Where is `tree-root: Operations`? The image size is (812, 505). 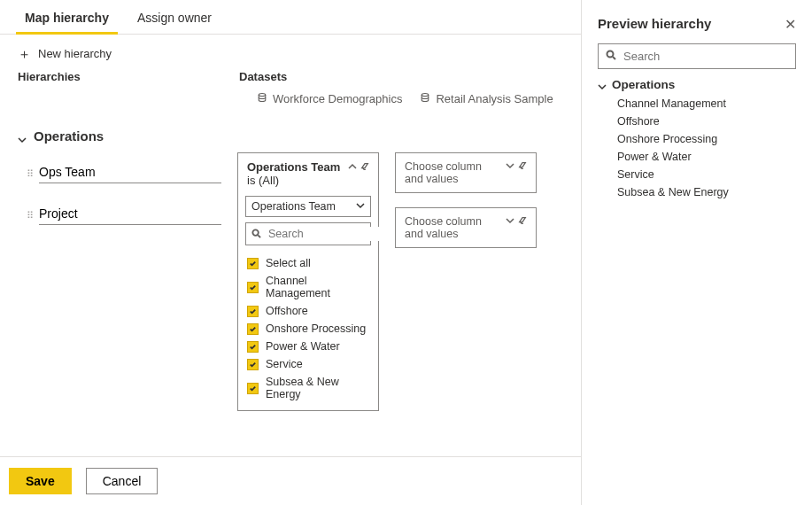 tree-root: Operations is located at coordinates (697, 85).